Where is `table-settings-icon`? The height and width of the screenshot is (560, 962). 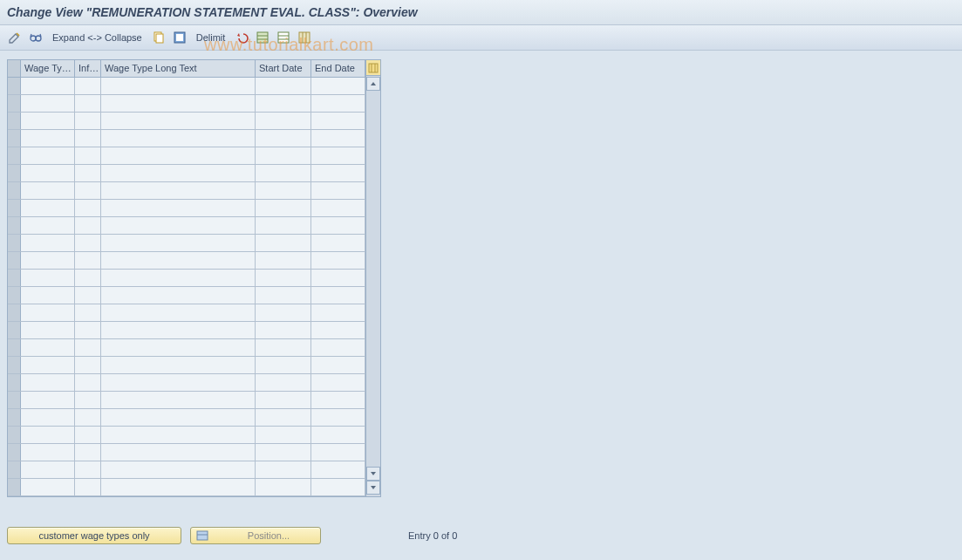 table-settings-icon is located at coordinates (304, 38).